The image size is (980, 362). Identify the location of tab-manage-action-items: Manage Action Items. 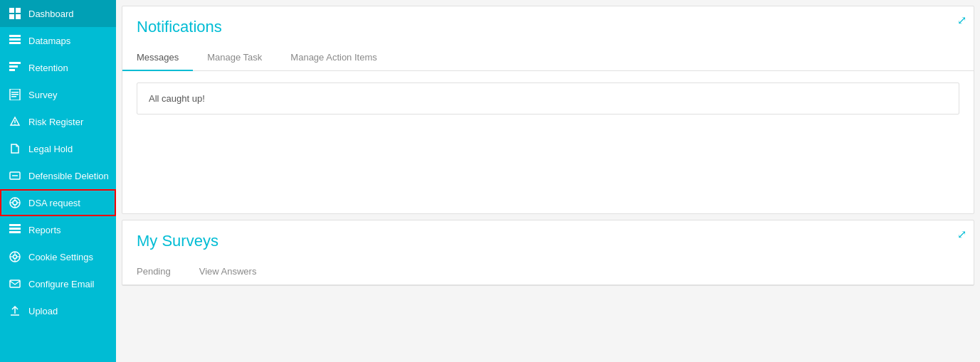
(333, 58).